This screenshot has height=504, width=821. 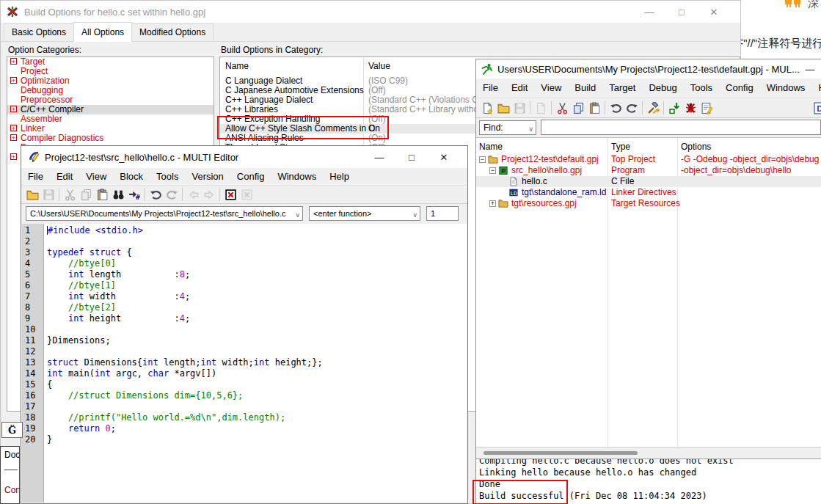 What do you see at coordinates (508, 128) in the screenshot?
I see `find-combo: Find:∨` at bounding box center [508, 128].